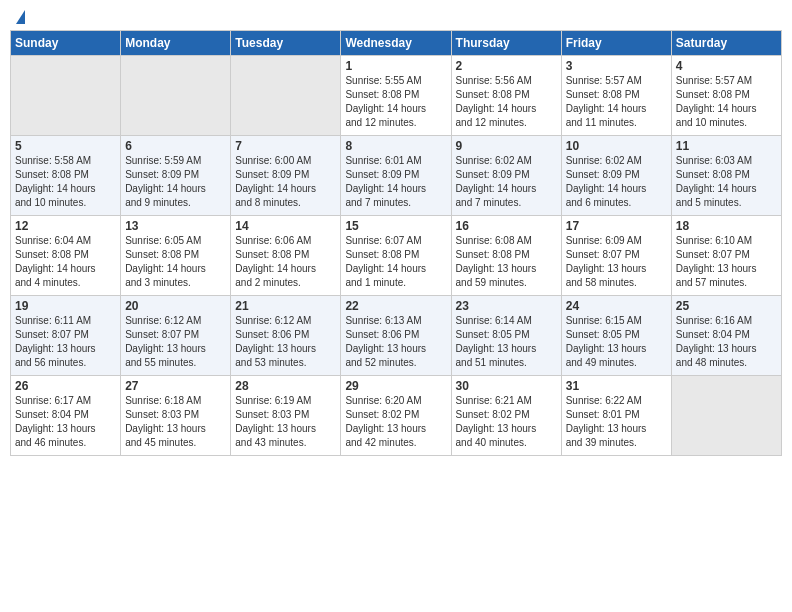 The image size is (792, 612). What do you see at coordinates (176, 182) in the screenshot?
I see `day-info: Sunrise: 5:59 AM Sunset: 8:09 PM Dayligh…` at bounding box center [176, 182].